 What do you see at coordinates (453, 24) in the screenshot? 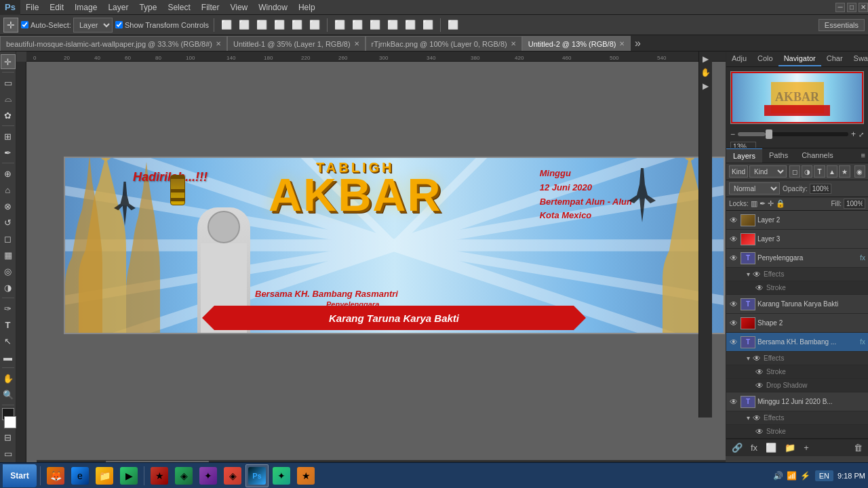
I see `arrange-btn: ⬜` at bounding box center [453, 24].